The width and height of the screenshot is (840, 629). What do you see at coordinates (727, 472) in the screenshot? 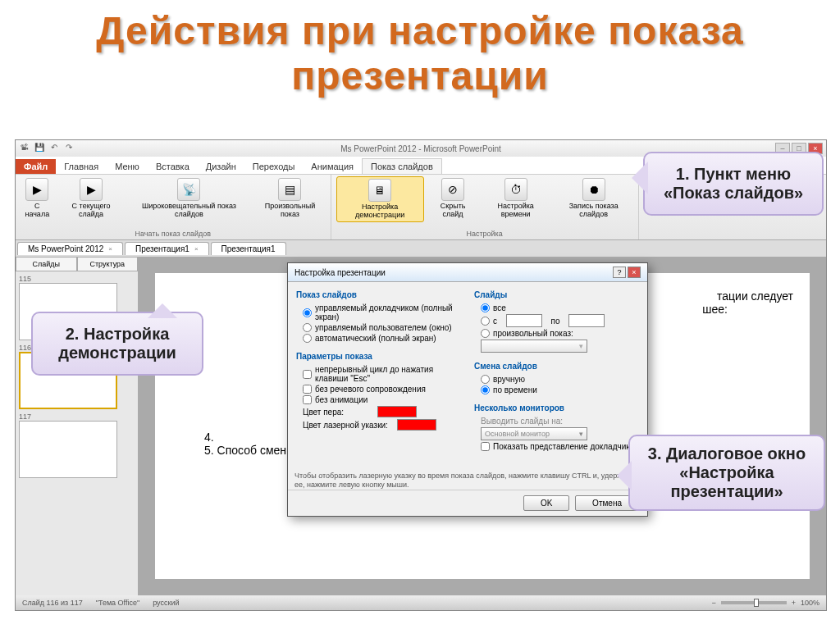
I see `callout-3: 3. Диалоговое окно «Настройка презентаци…` at bounding box center [727, 472].